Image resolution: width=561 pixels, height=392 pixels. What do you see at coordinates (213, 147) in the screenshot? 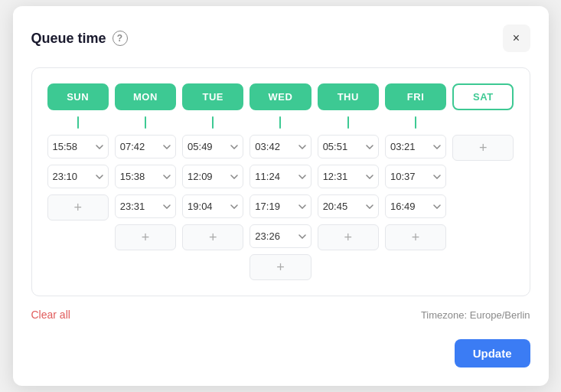
I see `time-select-tue-0: 05:49` at bounding box center [213, 147].